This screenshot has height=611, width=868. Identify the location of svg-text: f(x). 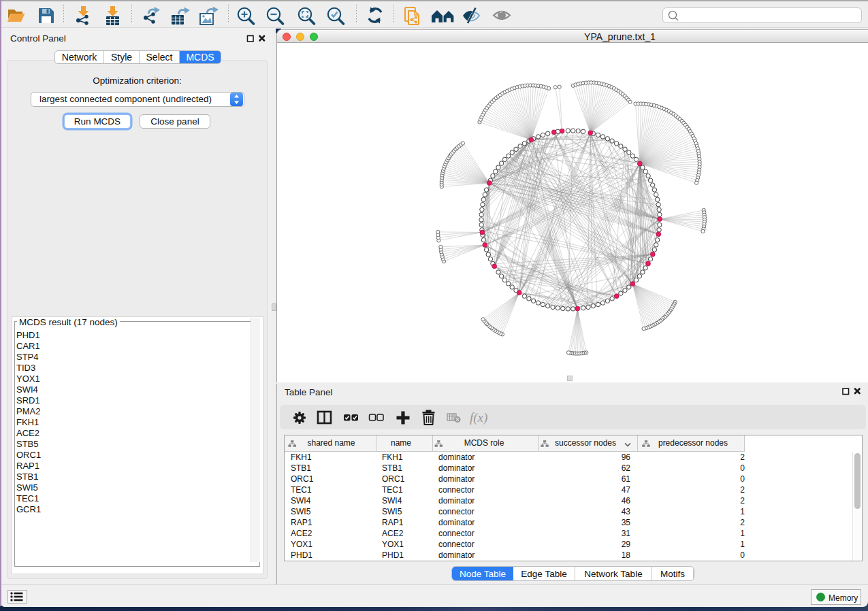
(479, 418).